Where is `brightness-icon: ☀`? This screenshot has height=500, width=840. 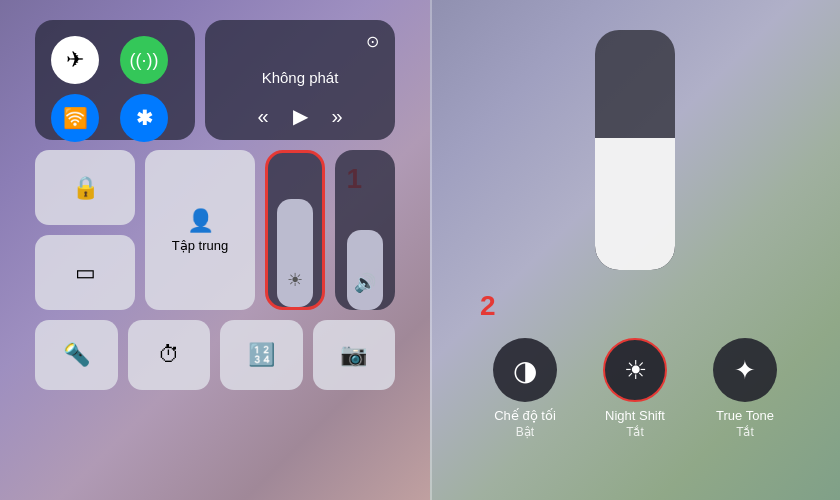
brightness-icon: ☀ is located at coordinates (295, 280).